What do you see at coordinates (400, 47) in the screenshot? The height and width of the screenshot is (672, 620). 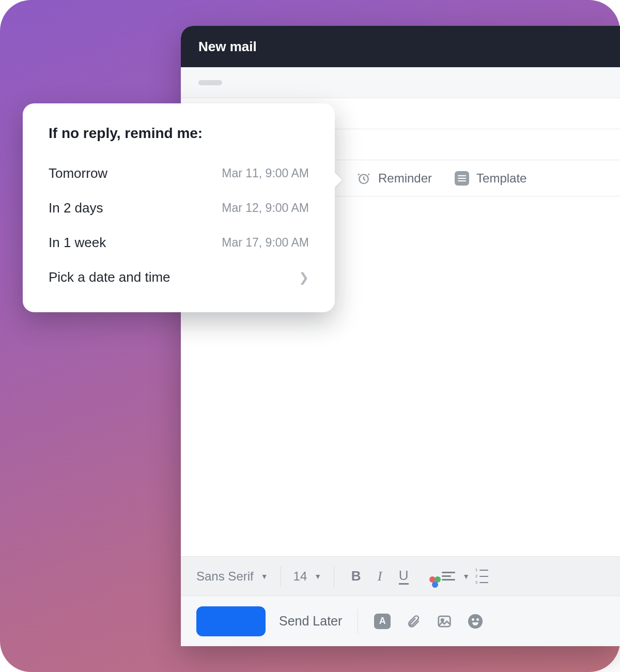 I see `window-titlebar: New mail` at bounding box center [400, 47].